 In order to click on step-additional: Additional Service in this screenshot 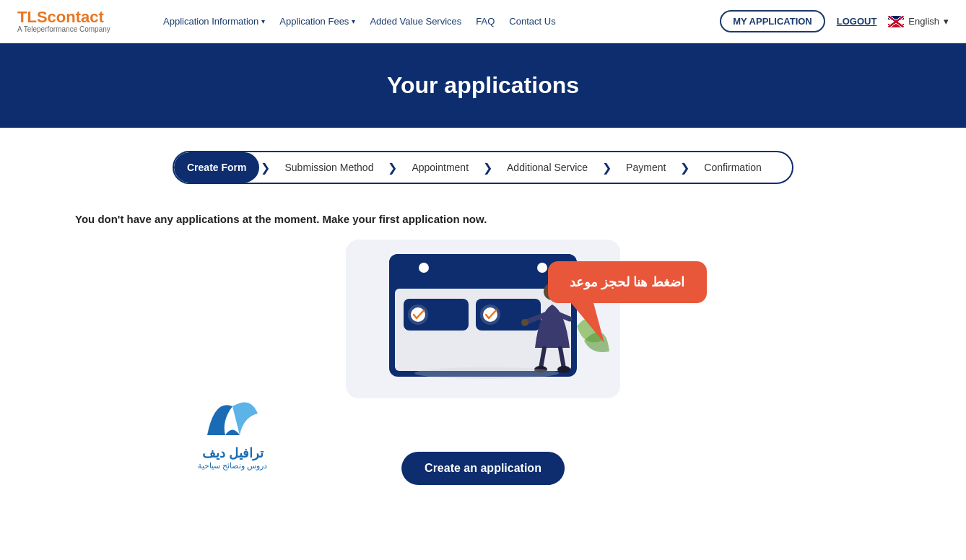, I will do `click(547, 167)`.